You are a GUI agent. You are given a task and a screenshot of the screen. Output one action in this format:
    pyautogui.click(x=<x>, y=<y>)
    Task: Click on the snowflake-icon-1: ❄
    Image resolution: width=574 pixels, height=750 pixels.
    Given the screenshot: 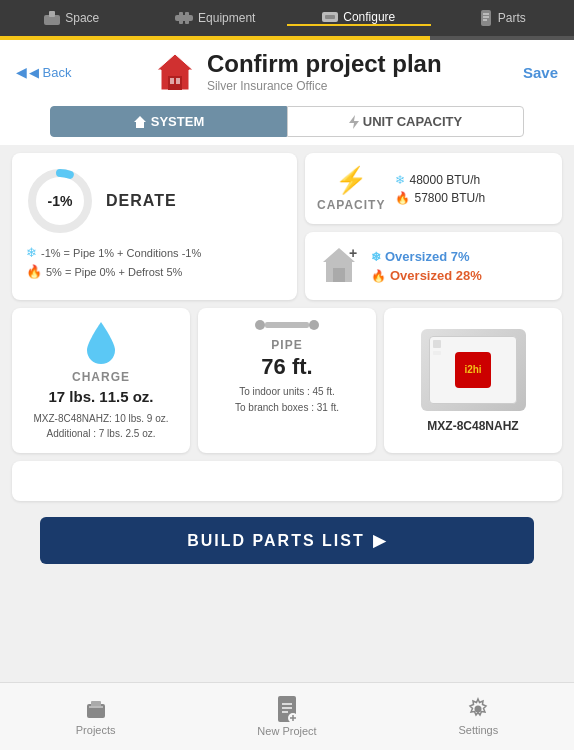 What is the action you would take?
    pyautogui.click(x=32, y=252)
    